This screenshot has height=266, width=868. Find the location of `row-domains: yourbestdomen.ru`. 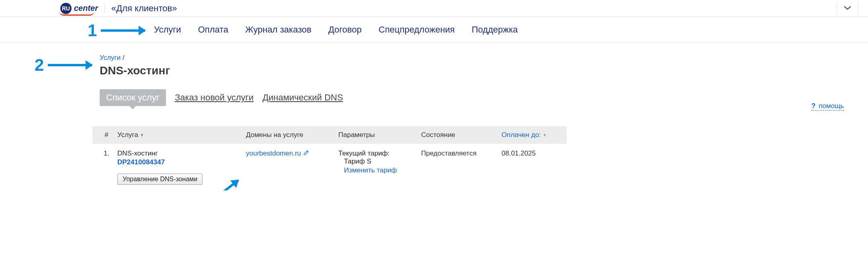

row-domains: yourbestdomen.ru is located at coordinates (291, 153).